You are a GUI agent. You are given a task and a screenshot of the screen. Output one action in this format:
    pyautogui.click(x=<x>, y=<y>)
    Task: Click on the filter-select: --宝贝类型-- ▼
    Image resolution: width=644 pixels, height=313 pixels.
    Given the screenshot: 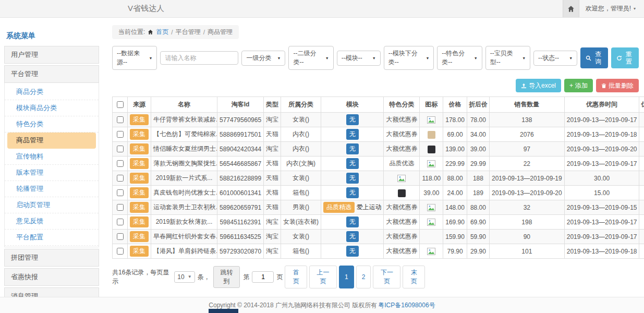 What is the action you would take?
    pyautogui.click(x=508, y=58)
    